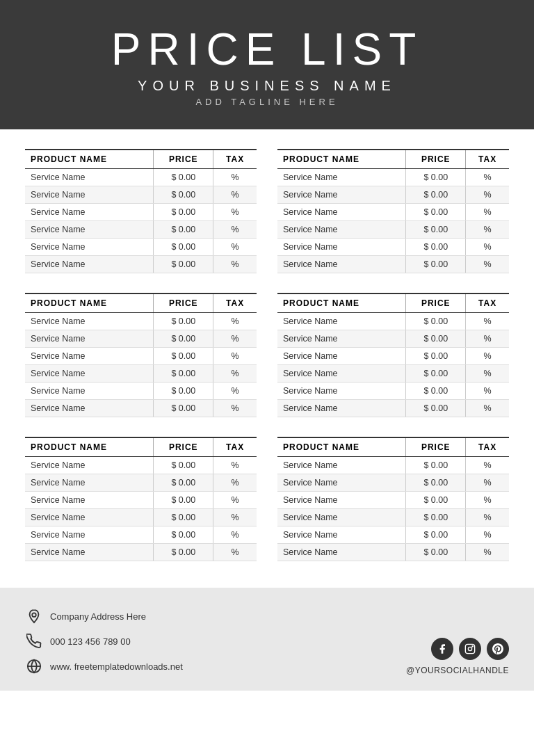  What do you see at coordinates (104, 666) in the screenshot?
I see `website-item: www. freetemplatedownloads.net` at bounding box center [104, 666].